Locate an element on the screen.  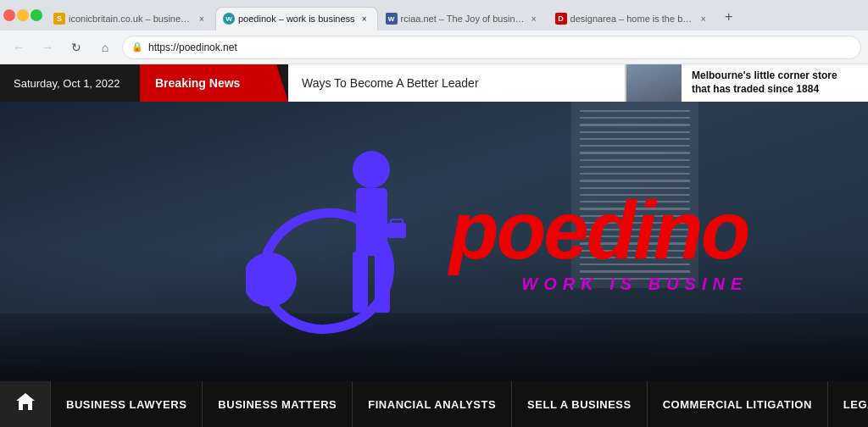
tab-3-label: rciaa.net – The Joy of business is located at coordinates (463, 19).